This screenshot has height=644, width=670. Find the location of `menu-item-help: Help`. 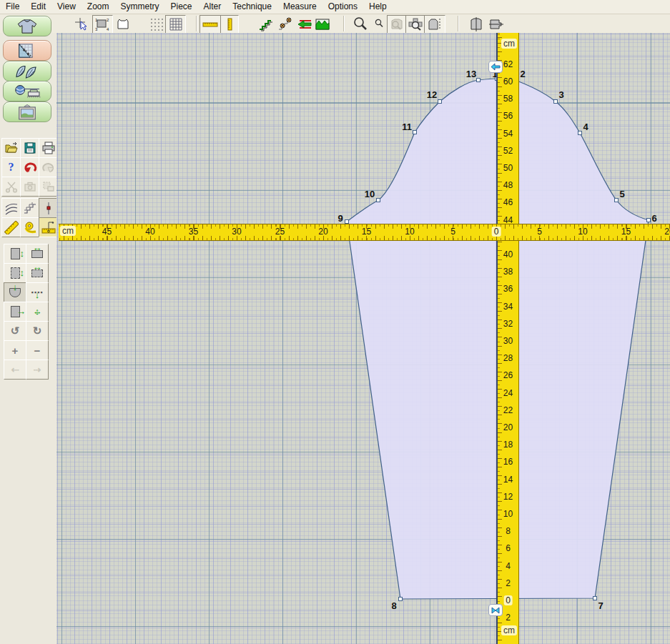

menu-item-help: Help is located at coordinates (378, 7).